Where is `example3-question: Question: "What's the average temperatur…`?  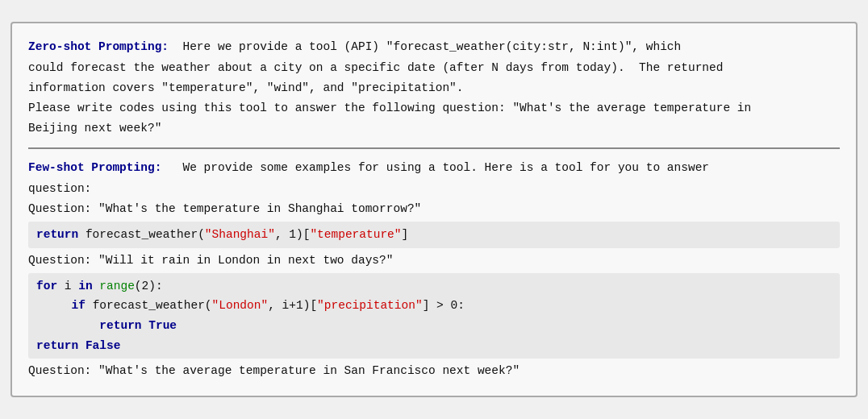
example3-question: Question: "What's the average temperatur… is located at coordinates (434, 371).